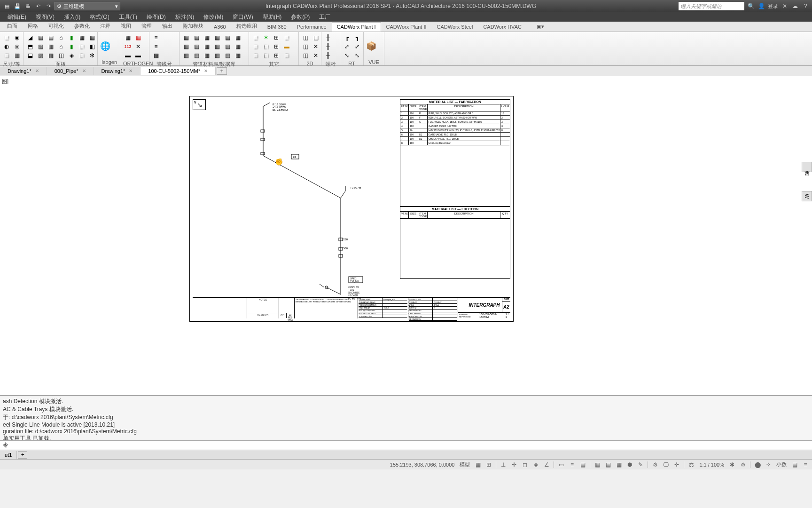 Image resolution: width=812 pixels, height=508 pixels. I want to click on rtab-parametric: 参数化, so click(82, 26).